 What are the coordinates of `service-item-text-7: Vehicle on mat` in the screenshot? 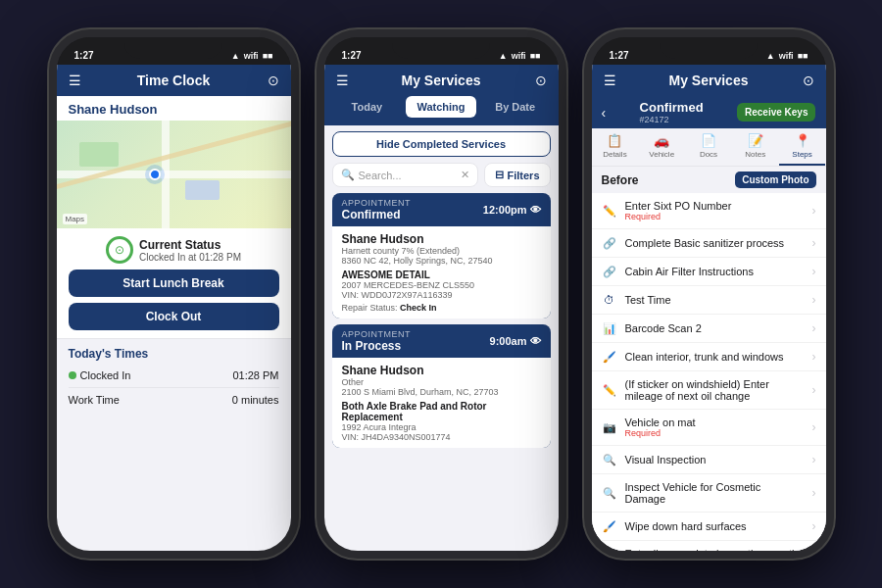 It's located at (715, 422).